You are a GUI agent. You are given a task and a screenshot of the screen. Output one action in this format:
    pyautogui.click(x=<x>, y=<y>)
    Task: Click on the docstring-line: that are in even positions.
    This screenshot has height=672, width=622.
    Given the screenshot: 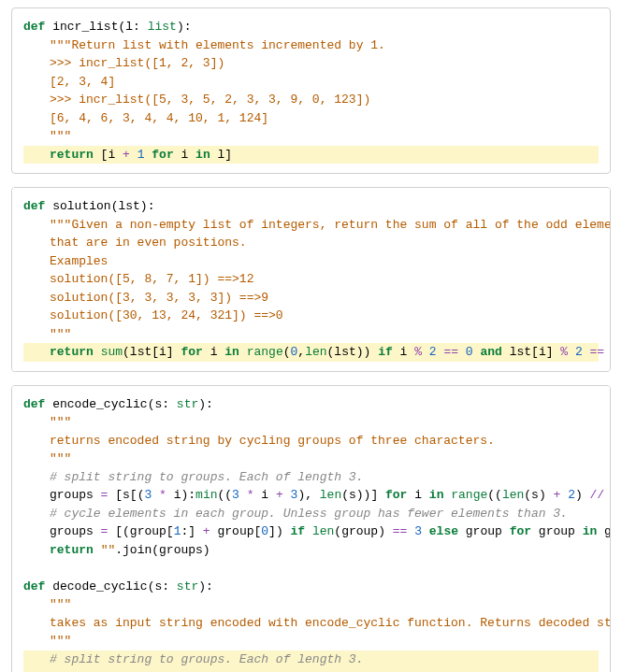 What is the action you would take?
    pyautogui.click(x=311, y=243)
    